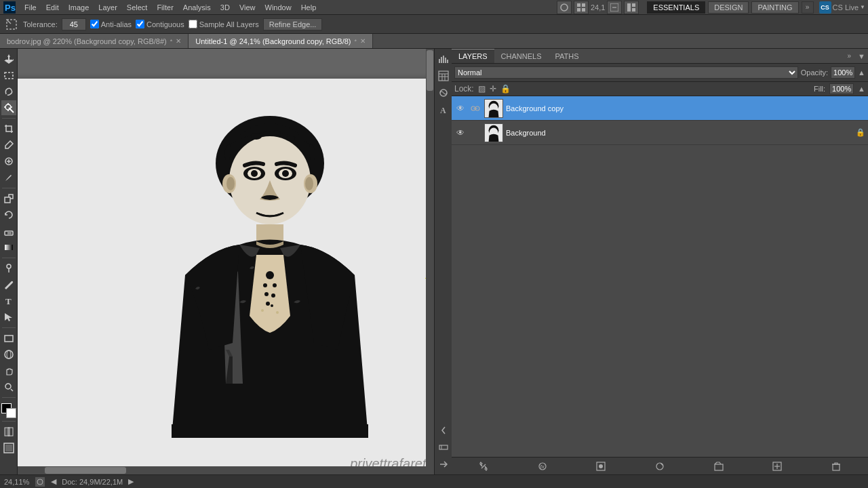 The width and height of the screenshot is (868, 488). Describe the element at coordinates (278, 7) in the screenshot. I see `menu-window: Window` at that location.